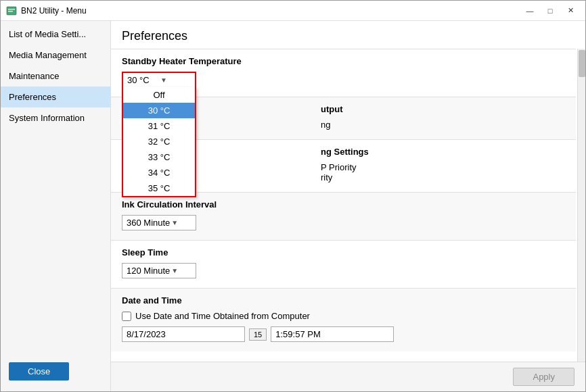 The height and width of the screenshot is (392, 586). Describe the element at coordinates (348, 376) in the screenshot. I see `content-footer: Apply` at that location.